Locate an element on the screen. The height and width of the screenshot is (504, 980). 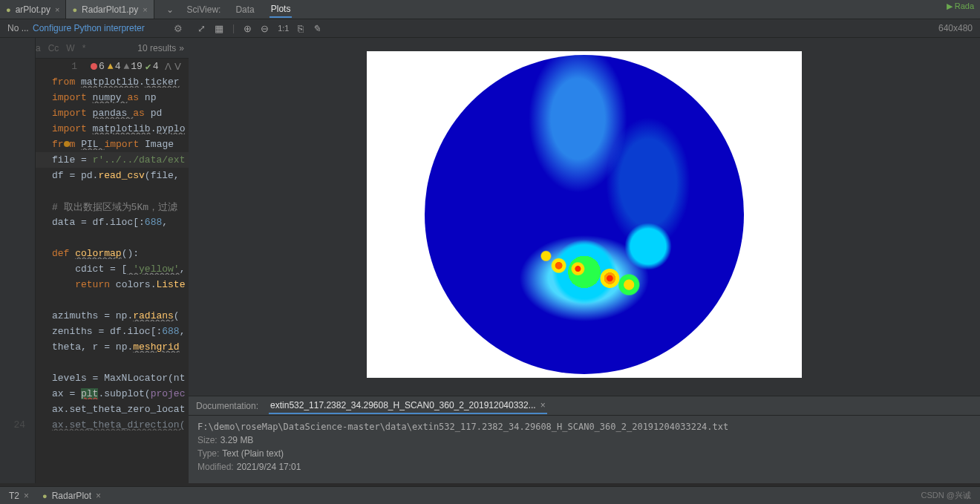
sciview-label: SciView: is located at coordinates (204, 10).